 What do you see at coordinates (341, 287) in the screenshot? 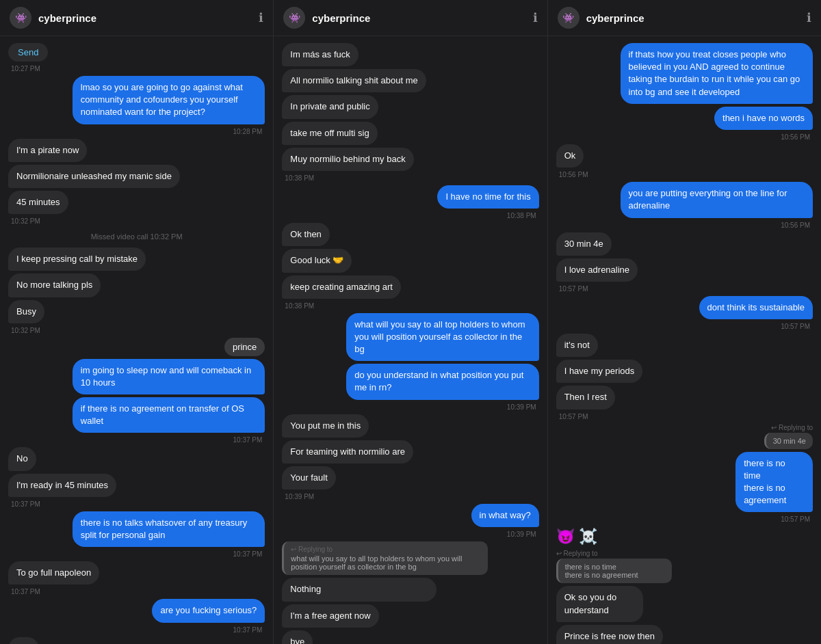
I see `received-bubble: keep creating amazing art` at bounding box center [341, 287].